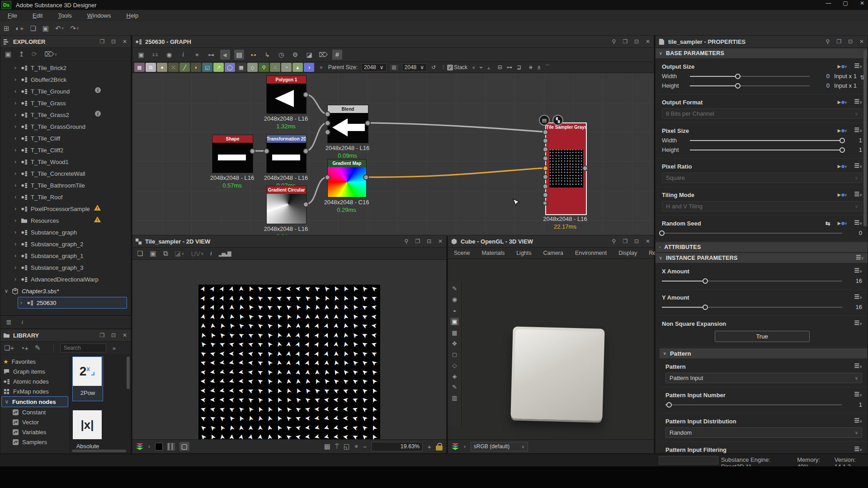 The image size is (868, 488). I want to click on explorer-item-resources: ›Resources!, so click(66, 221).